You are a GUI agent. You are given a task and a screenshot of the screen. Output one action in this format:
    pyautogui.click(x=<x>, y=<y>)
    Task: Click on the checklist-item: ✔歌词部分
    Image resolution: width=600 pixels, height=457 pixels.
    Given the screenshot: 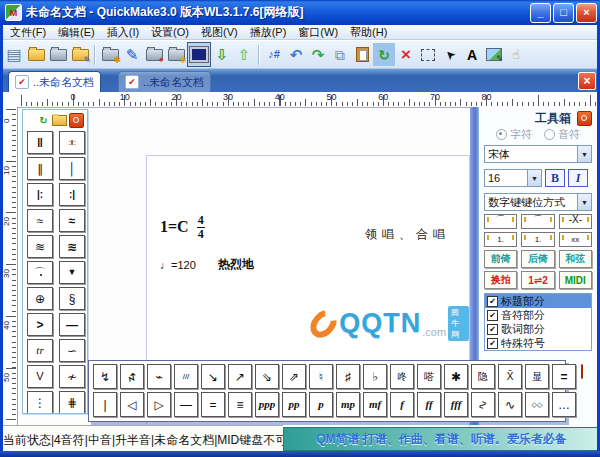 What is the action you would take?
    pyautogui.click(x=538, y=329)
    